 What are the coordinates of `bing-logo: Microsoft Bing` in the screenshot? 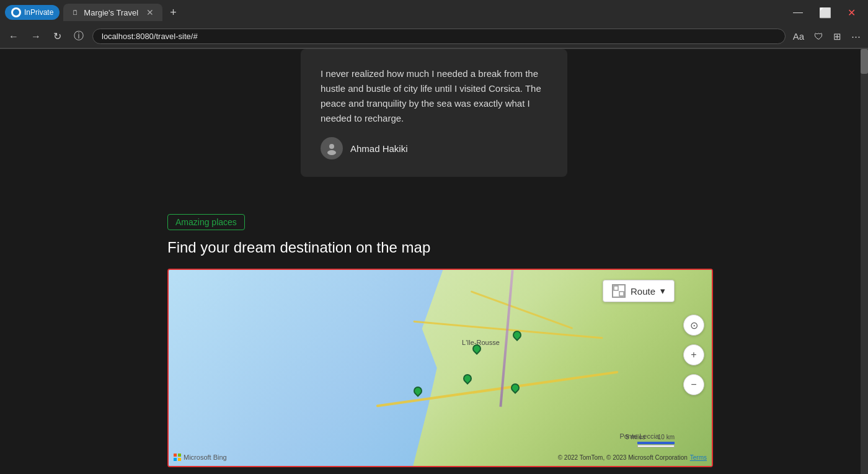 It's located at (200, 457).